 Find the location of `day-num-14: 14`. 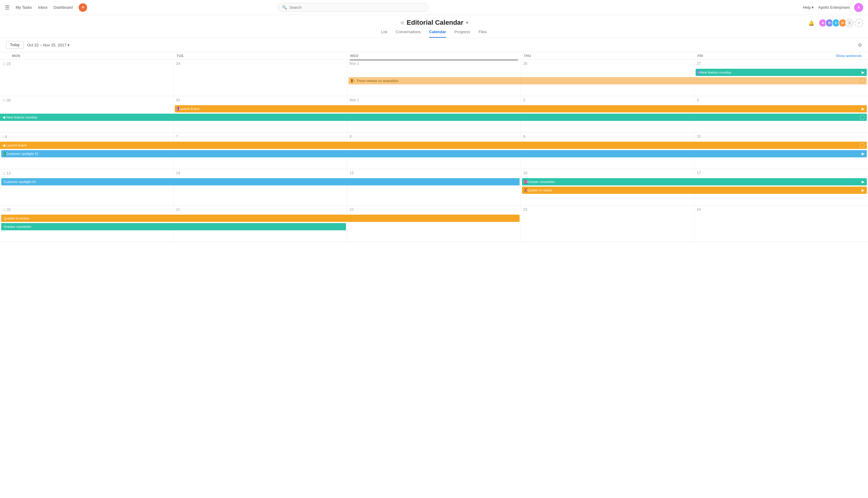

day-num-14: 14 is located at coordinates (261, 173).